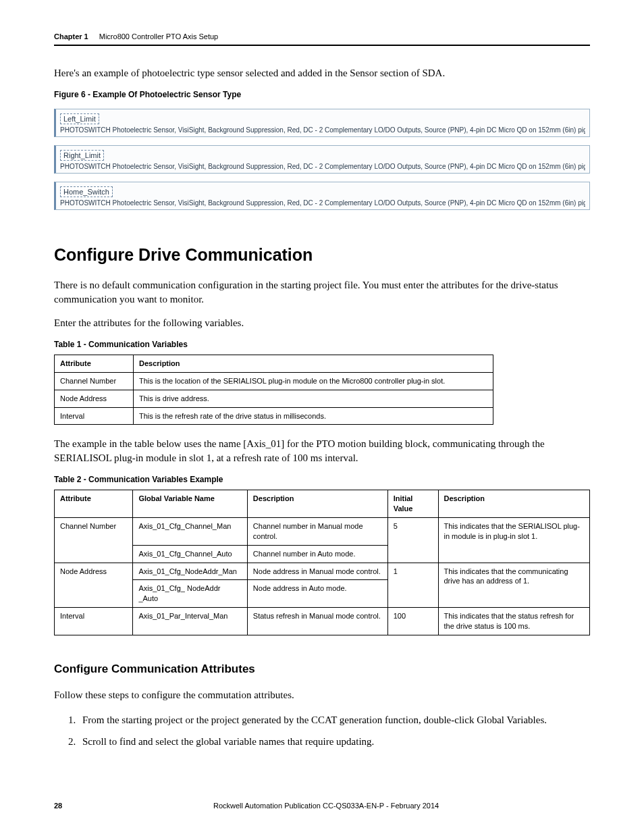 The width and height of the screenshot is (644, 834). Describe the element at coordinates (322, 123) in the screenshot. I see `sensor-left-limit: Left_Limit PHOTOSWITCH Photoelectric Sen…` at that location.